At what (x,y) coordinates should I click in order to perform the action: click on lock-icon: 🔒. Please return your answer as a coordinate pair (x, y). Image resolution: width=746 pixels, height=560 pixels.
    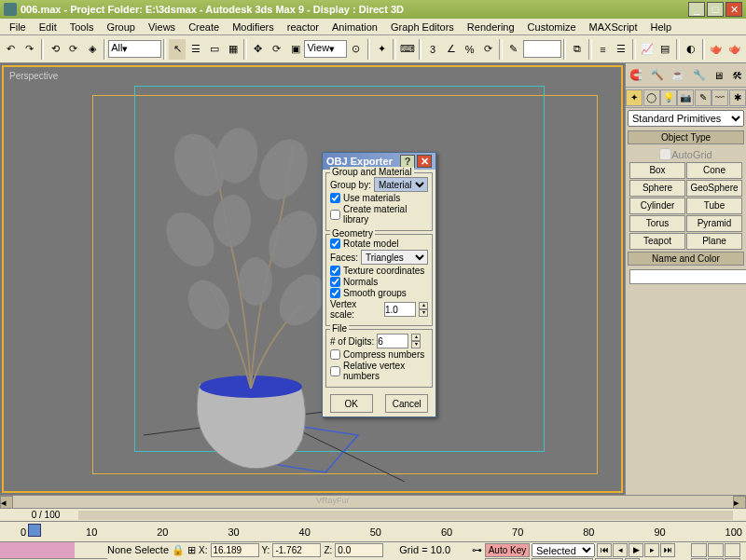
    Looking at the image, I should click on (178, 550).